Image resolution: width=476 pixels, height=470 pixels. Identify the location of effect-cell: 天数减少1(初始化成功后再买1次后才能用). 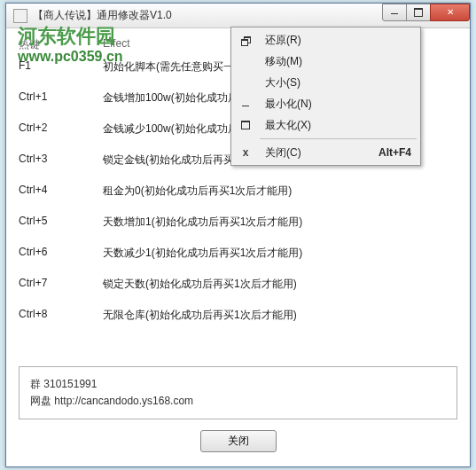
(202, 254).